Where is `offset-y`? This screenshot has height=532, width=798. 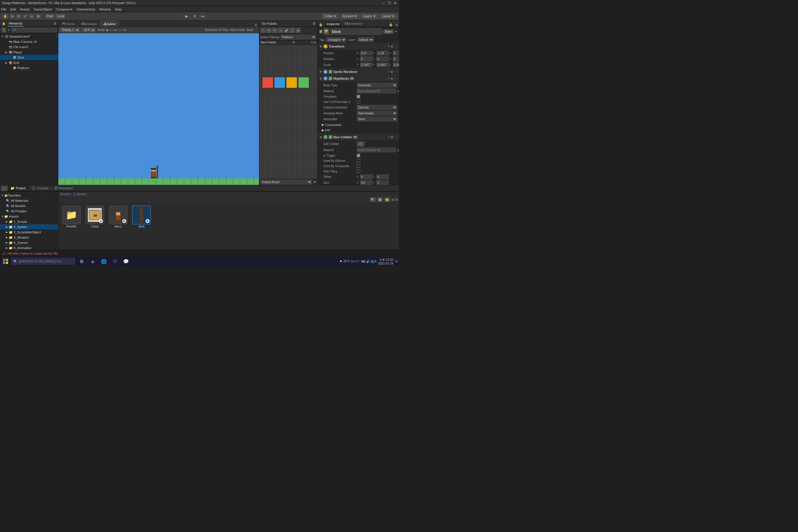 offset-y is located at coordinates (383, 177).